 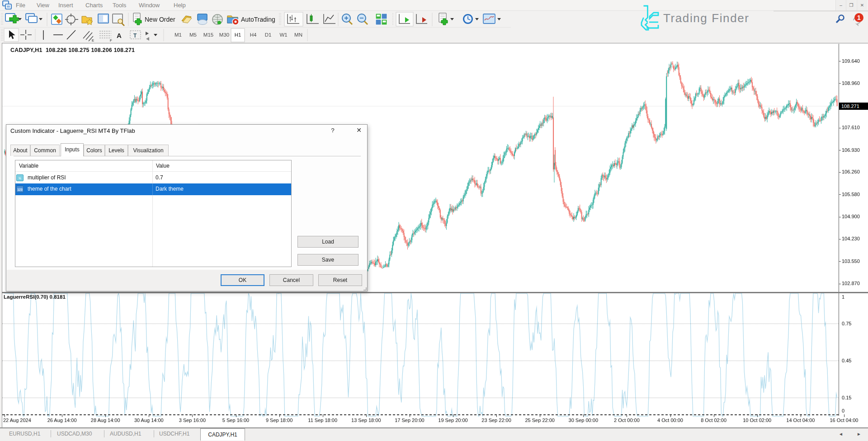 I want to click on svg-text: MN, so click(x=298, y=35).